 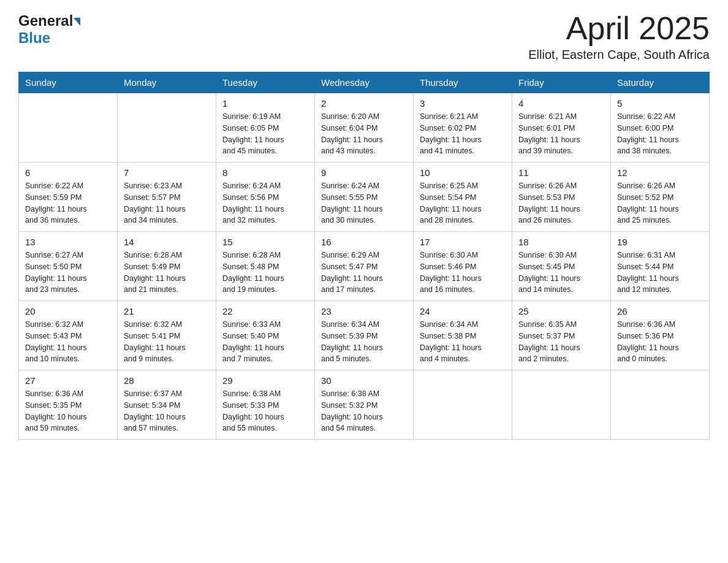 I want to click on calendar-cell: 17Sunrise: 6:30 AM Sunset: 5:46 PM Dayli…, so click(x=463, y=266).